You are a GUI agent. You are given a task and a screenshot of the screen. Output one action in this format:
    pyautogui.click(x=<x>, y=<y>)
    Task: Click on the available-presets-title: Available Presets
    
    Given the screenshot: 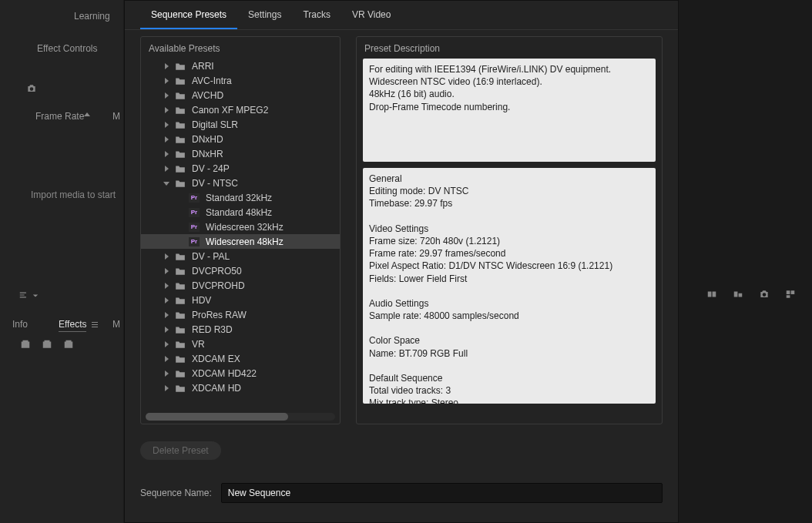 What is the action you would take?
    pyautogui.click(x=240, y=48)
    